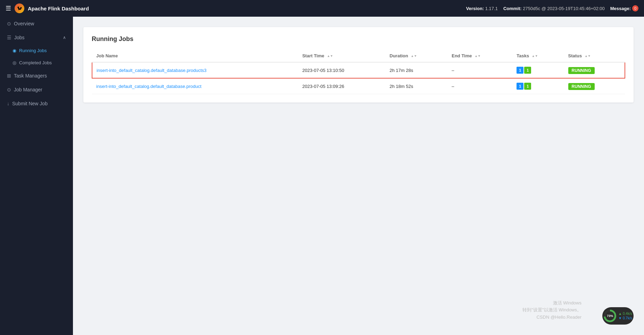  Describe the element at coordinates (9, 76) in the screenshot. I see `task-managers-icon: ⊞` at that location.